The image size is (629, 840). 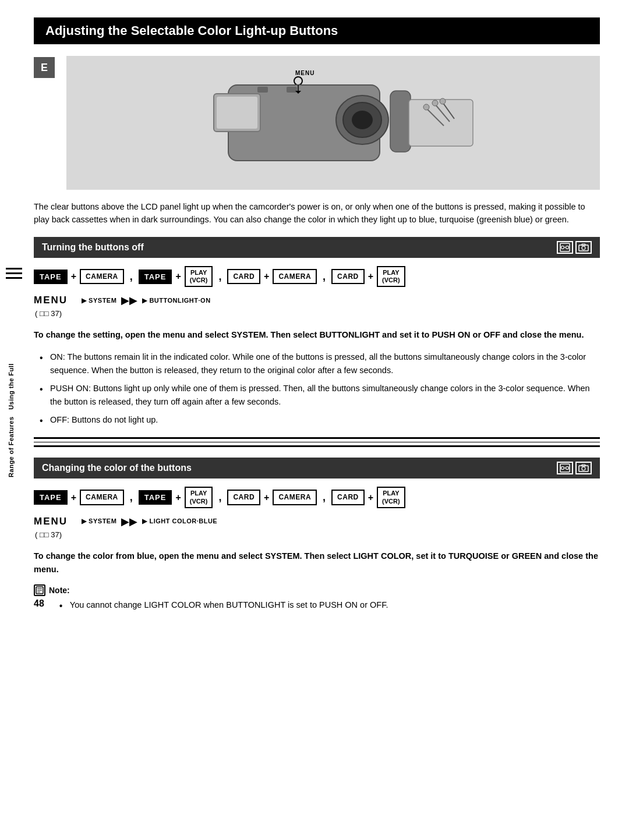 What do you see at coordinates (317, 497) in the screenshot?
I see `section2-button-row: TAPE + CAMERA , TAPE + PLAY(VCR) , CARD …` at bounding box center [317, 497].